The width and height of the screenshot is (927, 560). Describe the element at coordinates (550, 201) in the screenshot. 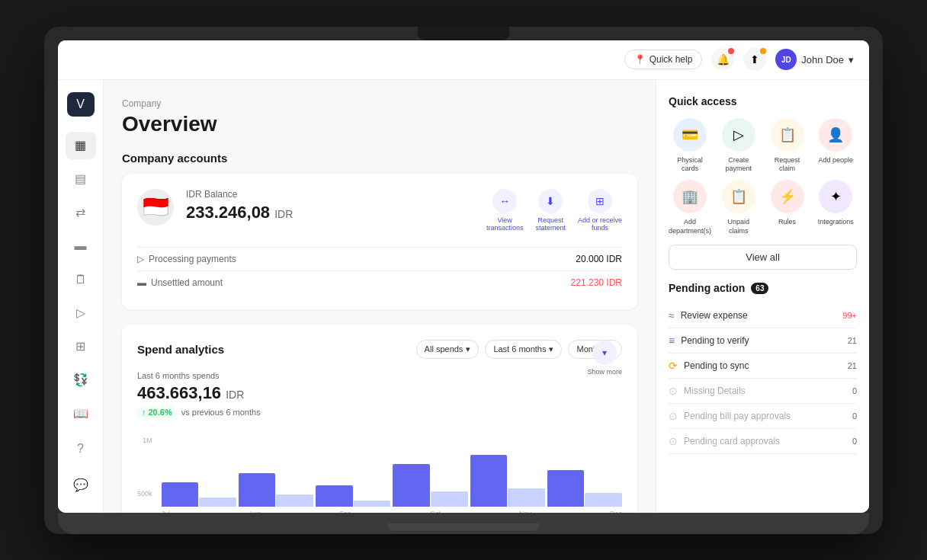

I see `request-statement-icon: ⬇` at that location.